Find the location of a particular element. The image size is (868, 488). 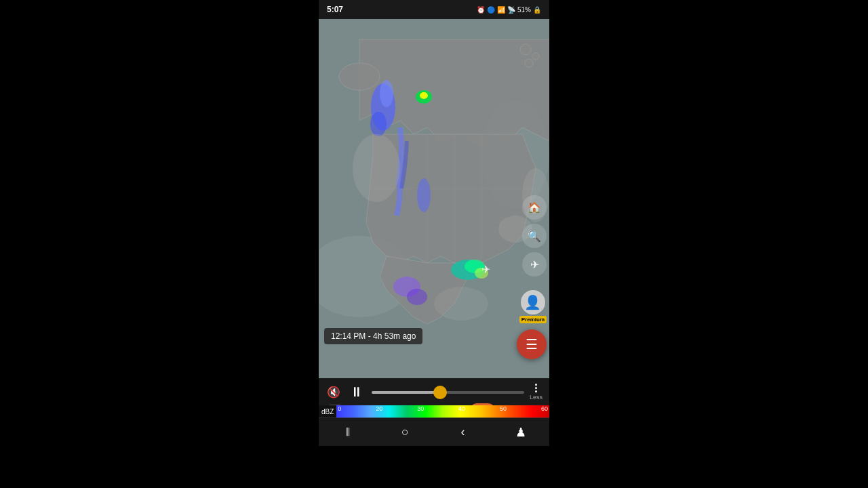

bottom-nav: ⦀ ○ ‹ ♟ is located at coordinates (434, 432).